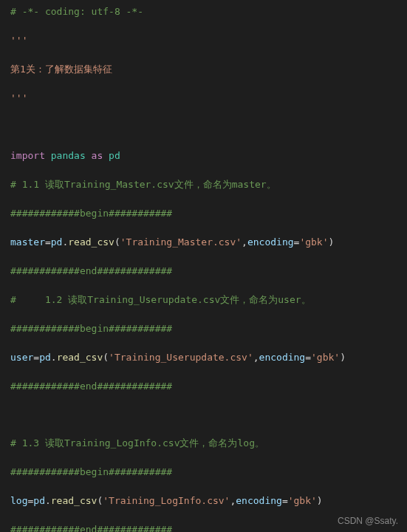  What do you see at coordinates (137, 443) in the screenshot?
I see `comment-line: # 1.3 读取Training_LogInfo.csv文件，命名为log。` at bounding box center [137, 443].